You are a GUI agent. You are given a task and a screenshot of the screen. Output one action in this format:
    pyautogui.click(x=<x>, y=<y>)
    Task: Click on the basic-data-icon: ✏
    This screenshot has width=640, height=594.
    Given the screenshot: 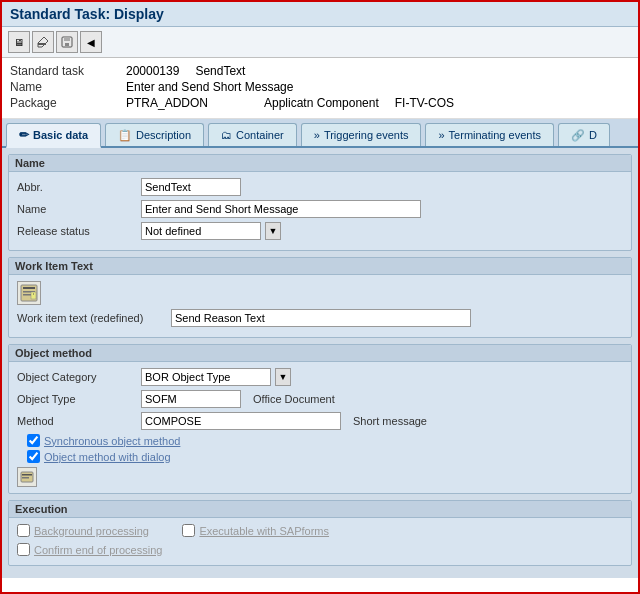 What is the action you would take?
    pyautogui.click(x=24, y=135)
    